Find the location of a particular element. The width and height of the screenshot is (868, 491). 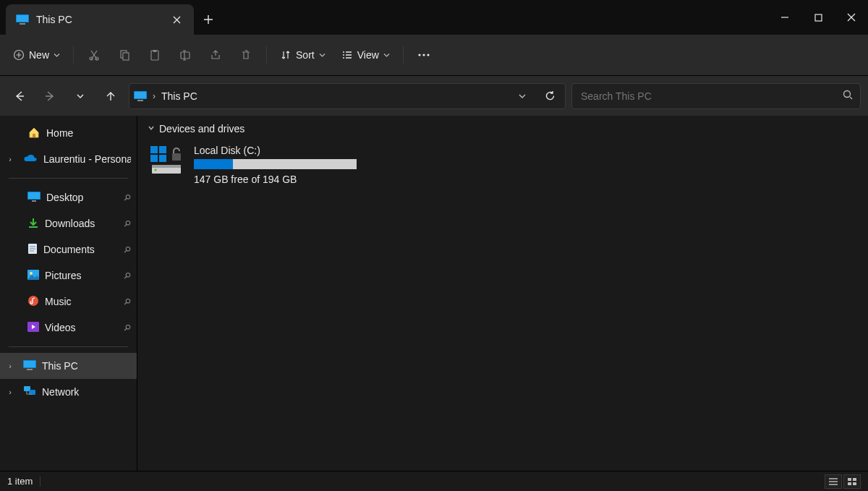

sidebar-item-label: Network is located at coordinates (87, 392).